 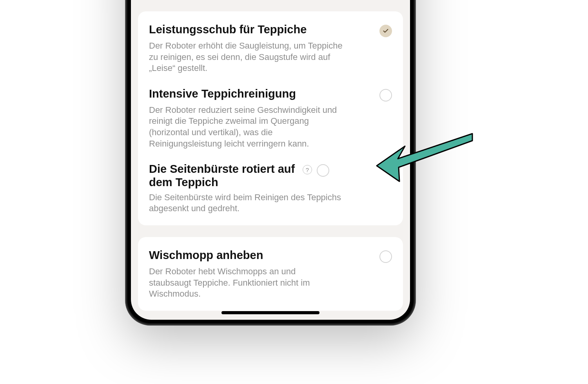 What do you see at coordinates (247, 203) in the screenshot?
I see `option-description: Die Seitenbürste wird beim Reinigen des …` at bounding box center [247, 203].